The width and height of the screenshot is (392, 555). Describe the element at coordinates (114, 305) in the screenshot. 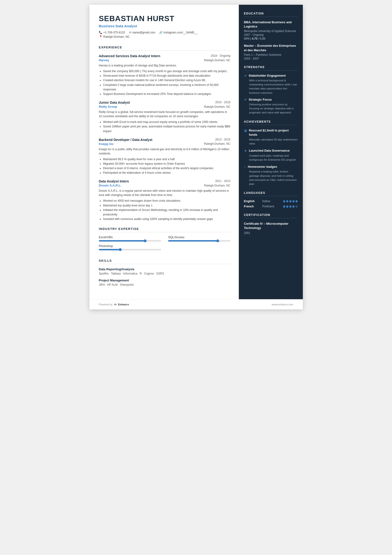

I see `footer-logo: Powered by ∞ Enhancv` at that location.